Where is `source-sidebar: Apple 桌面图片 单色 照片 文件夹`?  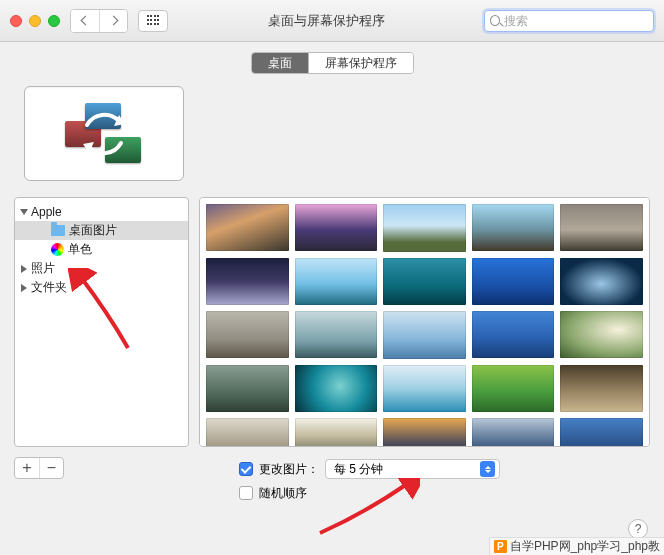
source-sidebar: Apple 桌面图片 单色 照片 文件夹 is located at coordinates (102, 322).